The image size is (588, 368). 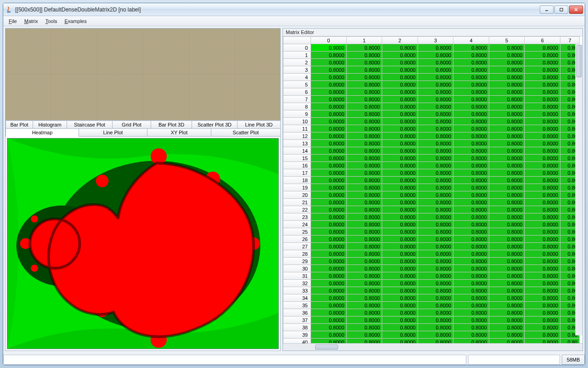 I want to click on row-header: 26, so click(x=297, y=239).